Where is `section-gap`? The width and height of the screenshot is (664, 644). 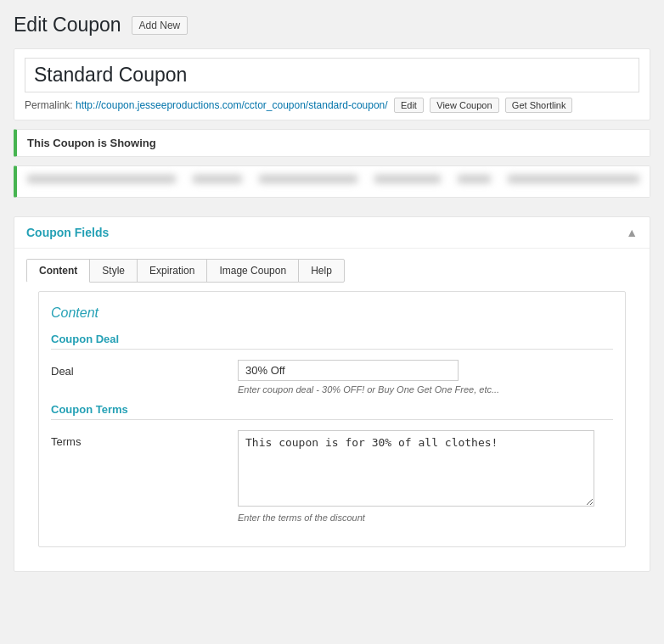 section-gap is located at coordinates (332, 211).